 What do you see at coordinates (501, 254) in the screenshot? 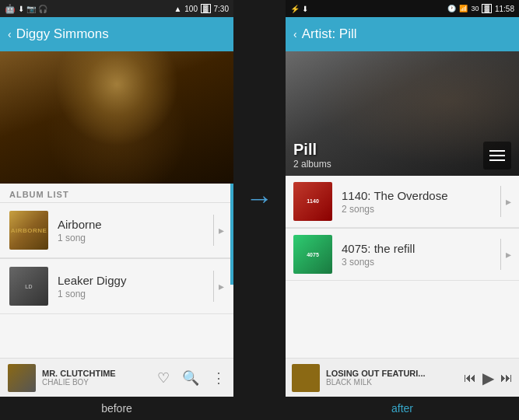
I see `divider-refill` at bounding box center [501, 254].